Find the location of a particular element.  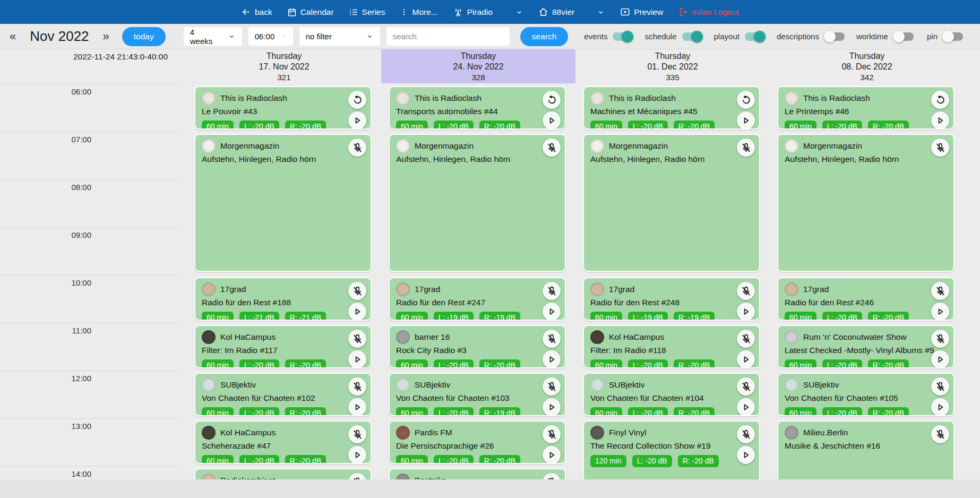

next-month-button: » is located at coordinates (106, 37).